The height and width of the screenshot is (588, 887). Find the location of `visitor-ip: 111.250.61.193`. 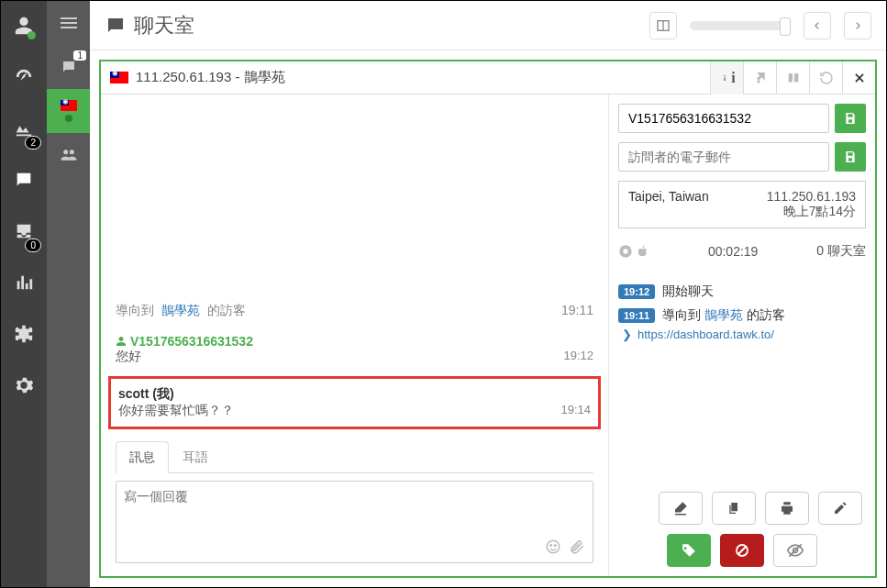

visitor-ip: 111.250.61.193 is located at coordinates (811, 196).